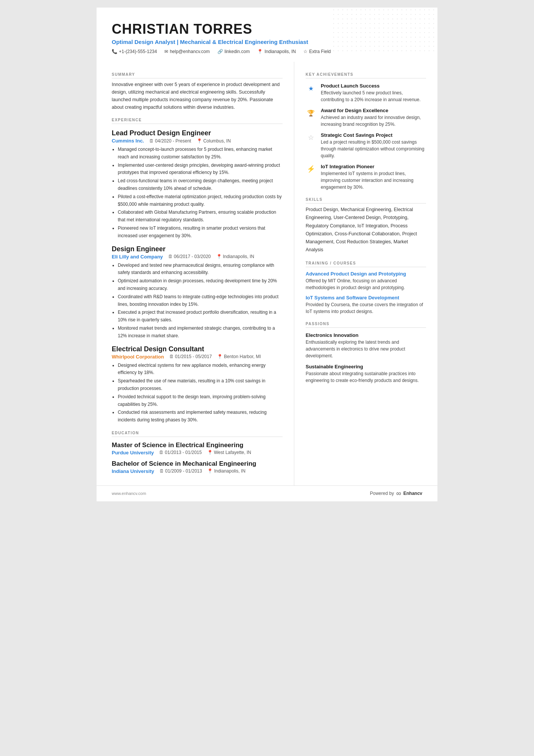  Describe the element at coordinates (220, 52) in the screenshot. I see `link-icon: 🔗` at that location.